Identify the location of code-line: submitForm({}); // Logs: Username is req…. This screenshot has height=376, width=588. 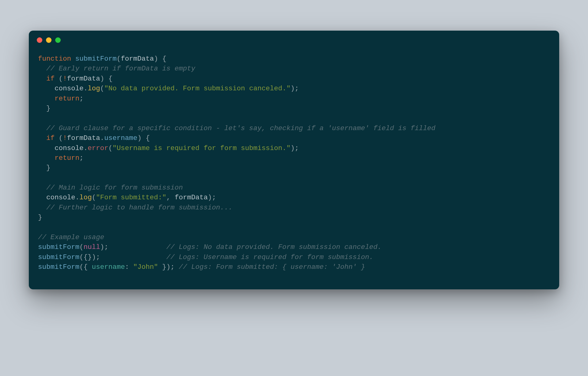
(206, 257).